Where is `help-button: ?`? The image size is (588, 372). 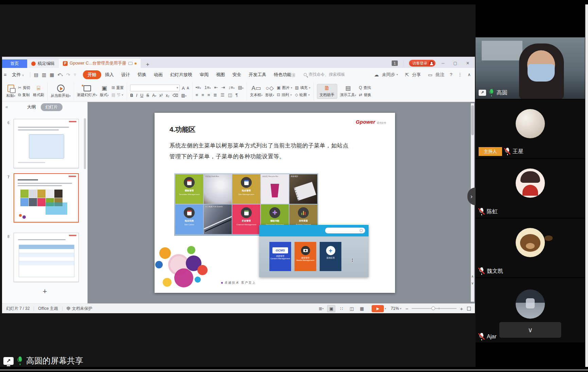 help-button: ? is located at coordinates (451, 75).